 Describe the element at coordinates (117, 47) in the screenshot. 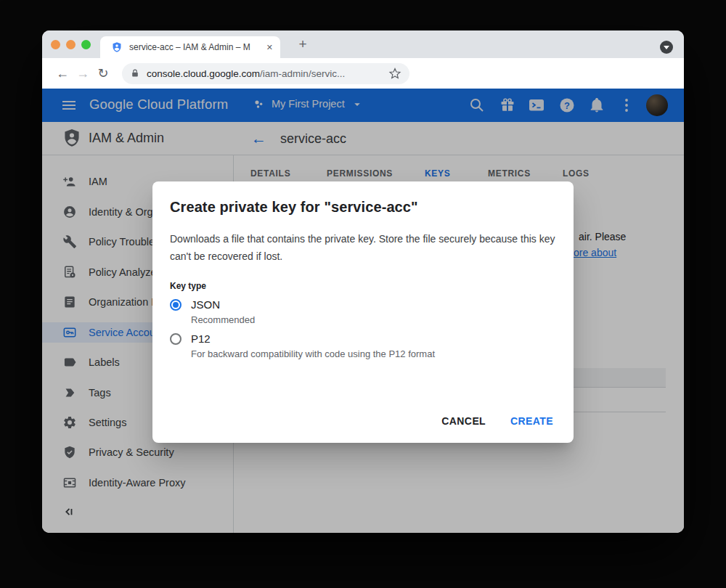

I see `iam-shield-favicon` at that location.